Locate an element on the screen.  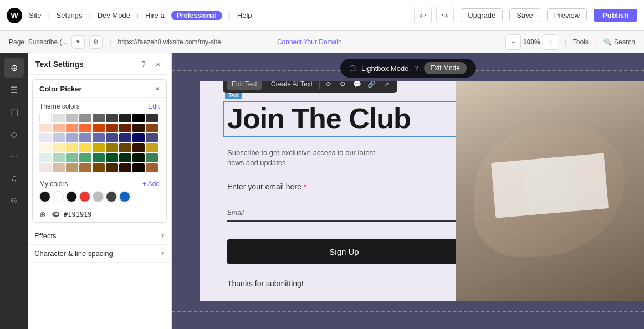
zoom-in-btn: + is located at coordinates (550, 42).